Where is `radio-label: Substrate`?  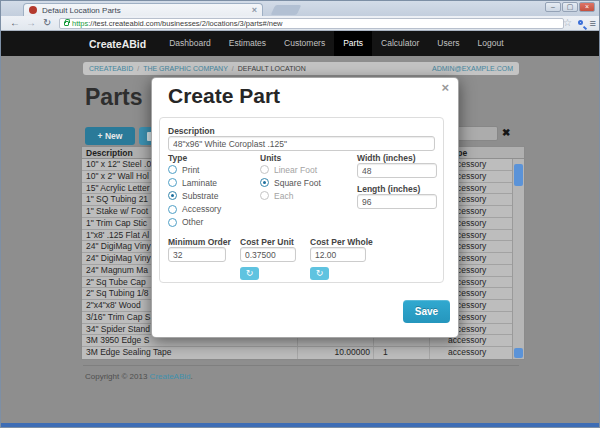 radio-label: Substrate is located at coordinates (200, 196).